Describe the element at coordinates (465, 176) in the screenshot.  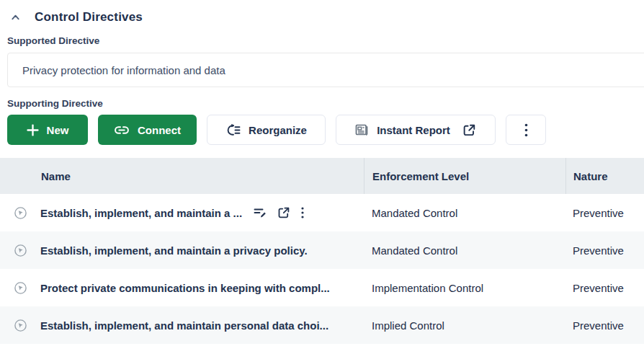
I see `column-header-enforcement-level: Enforcement Level` at that location.